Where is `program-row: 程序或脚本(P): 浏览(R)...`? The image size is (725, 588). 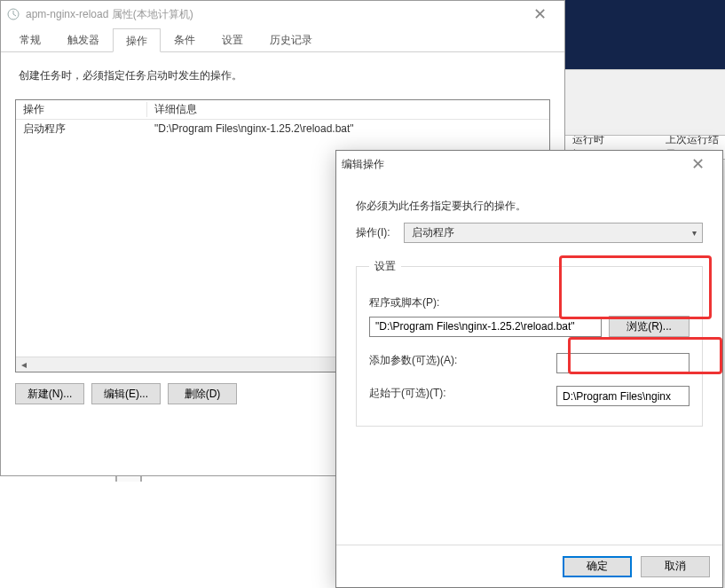 program-row: 程序或脚本(P): 浏览(R)... is located at coordinates (529, 316).